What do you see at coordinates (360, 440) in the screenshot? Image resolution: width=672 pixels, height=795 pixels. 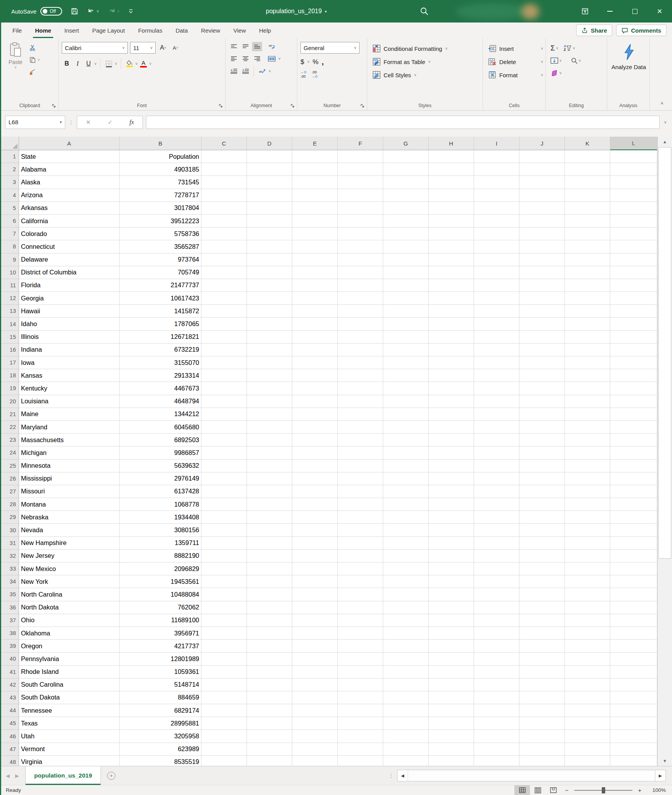 I see `cell-f23` at bounding box center [360, 440].